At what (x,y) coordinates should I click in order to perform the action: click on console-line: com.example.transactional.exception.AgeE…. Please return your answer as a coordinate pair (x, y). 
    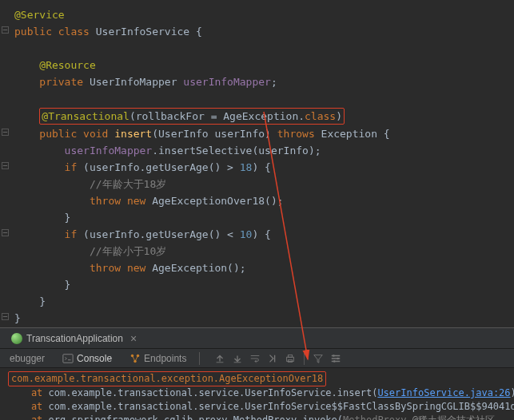
    Looking at the image, I should click on (257, 378).